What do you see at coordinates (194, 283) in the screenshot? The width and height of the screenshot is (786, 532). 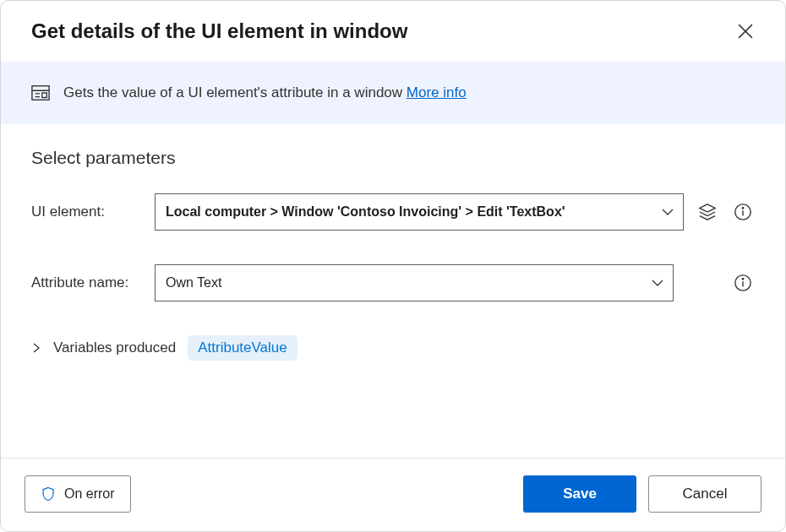 I see `attribute-value: Own Text` at bounding box center [194, 283].